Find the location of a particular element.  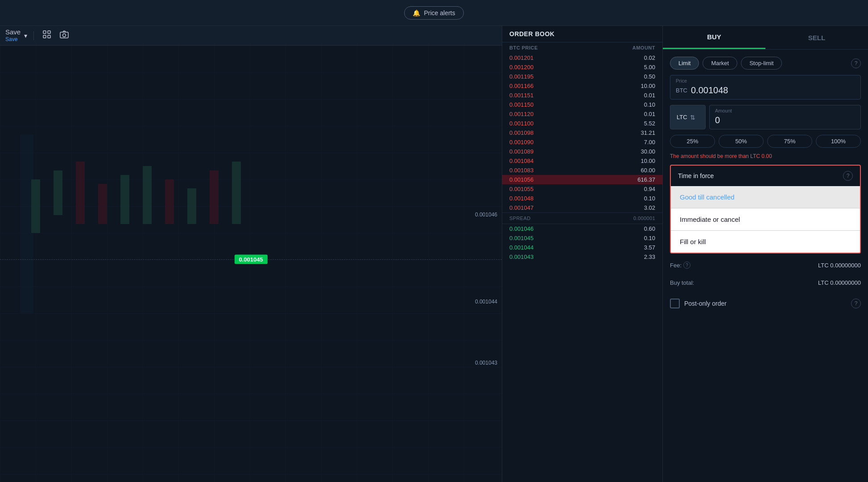

sell-order-row: 0.0010907.00 is located at coordinates (583, 142).